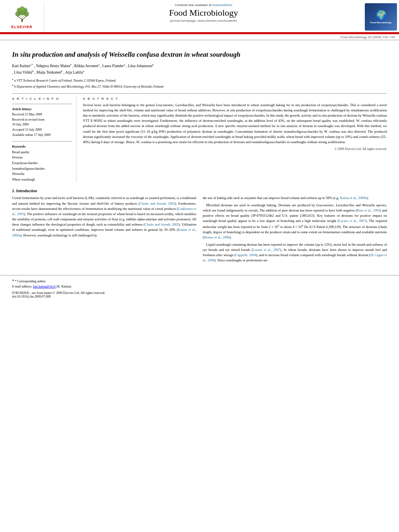 The image size is (399, 532). I want to click on intro-title: 1. Introduction, so click(200, 191).